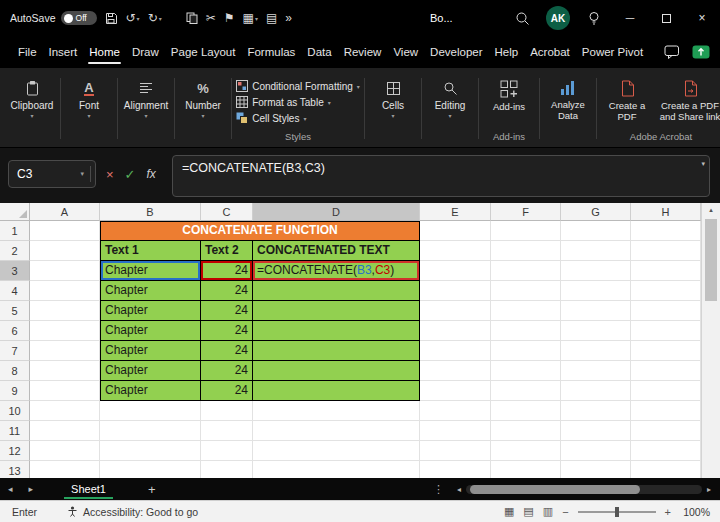 The height and width of the screenshot is (522, 720). I want to click on cell-E1, so click(456, 231).